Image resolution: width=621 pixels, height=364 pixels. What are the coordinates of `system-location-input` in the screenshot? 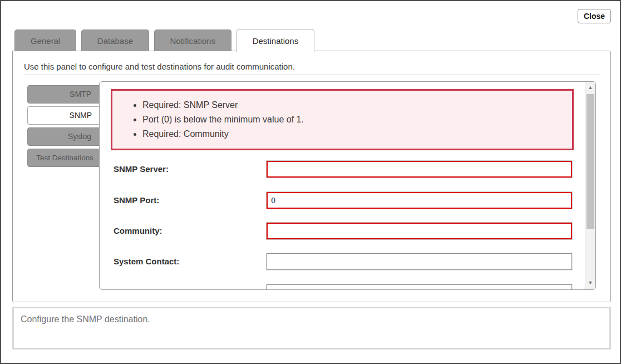 It's located at (420, 287).